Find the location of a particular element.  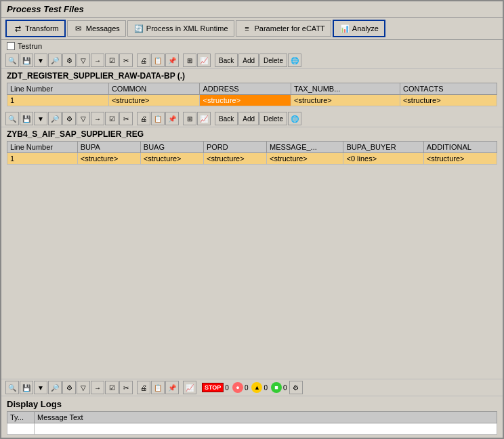

yellow-light-icon: ▲ is located at coordinates (257, 388).